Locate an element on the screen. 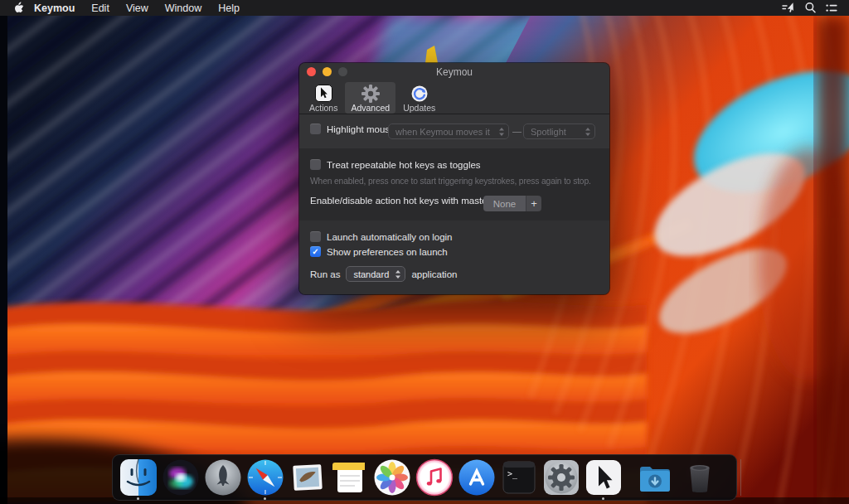 The image size is (849, 504). run-as-dropdown: standard is located at coordinates (376, 274).